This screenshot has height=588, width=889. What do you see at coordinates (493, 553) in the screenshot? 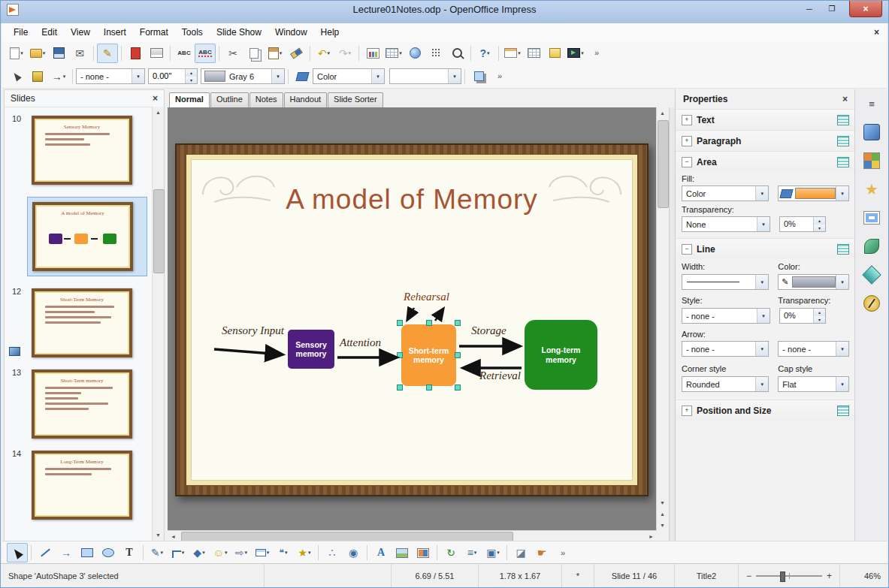
I see `arrange-tool: ▣` at bounding box center [493, 553].